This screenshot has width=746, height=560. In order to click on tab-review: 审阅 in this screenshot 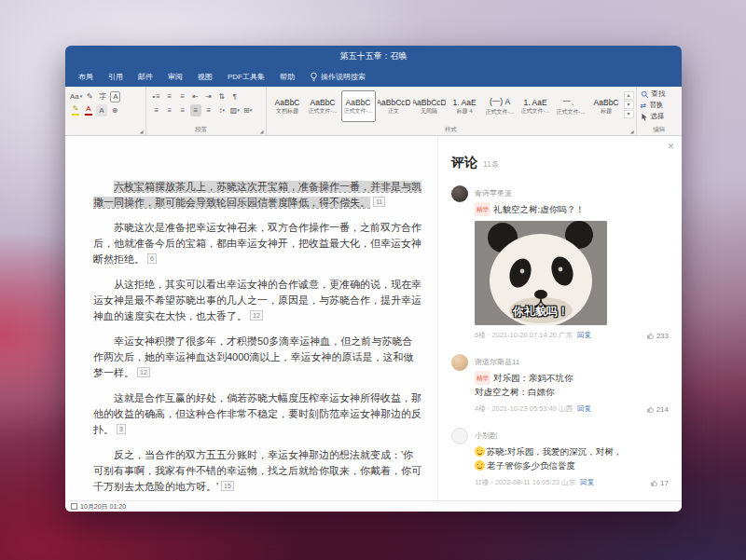, I will do `click(175, 76)`.